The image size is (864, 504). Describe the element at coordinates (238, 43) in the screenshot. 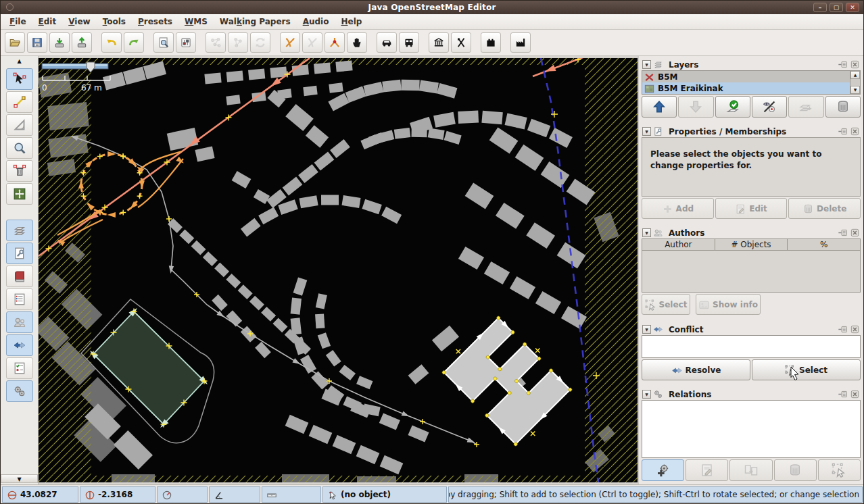

I see `toolbar-gps-upload-button` at that location.